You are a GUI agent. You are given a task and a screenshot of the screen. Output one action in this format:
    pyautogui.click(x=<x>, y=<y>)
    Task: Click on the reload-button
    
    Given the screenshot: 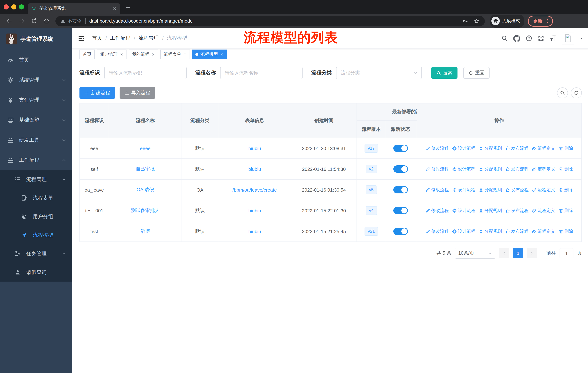 What is the action you would take?
    pyautogui.click(x=34, y=21)
    